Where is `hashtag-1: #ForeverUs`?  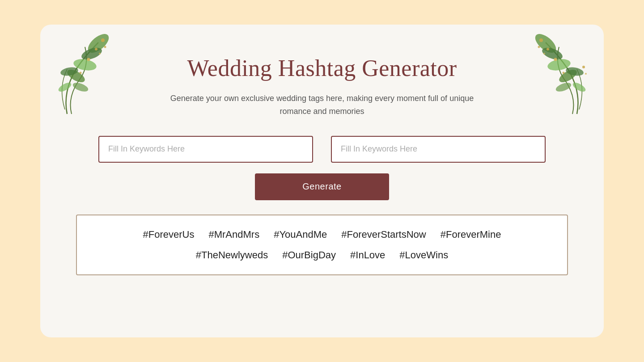
hashtag-1: #ForeverUs is located at coordinates (169, 235).